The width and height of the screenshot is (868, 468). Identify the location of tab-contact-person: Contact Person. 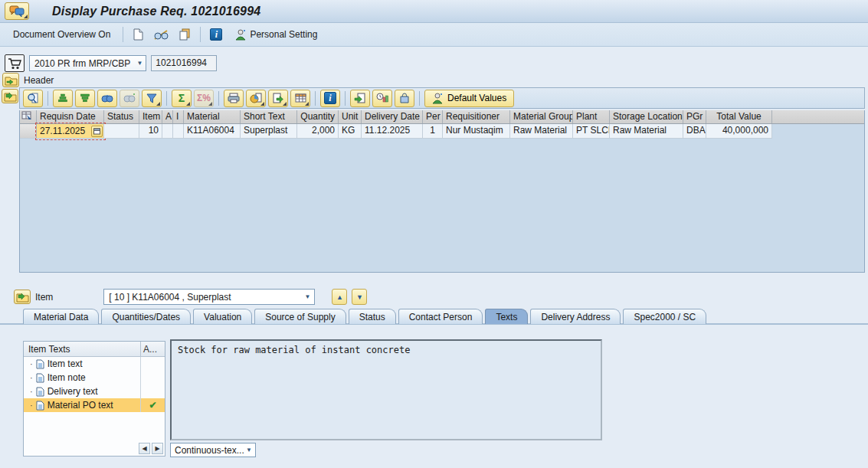
(441, 316).